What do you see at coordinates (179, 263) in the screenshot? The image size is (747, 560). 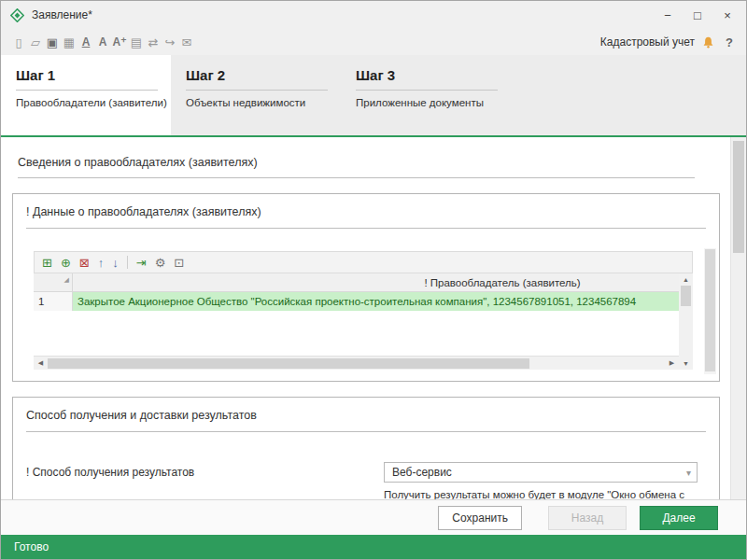 I see `expand-table-icon: ⊡` at bounding box center [179, 263].